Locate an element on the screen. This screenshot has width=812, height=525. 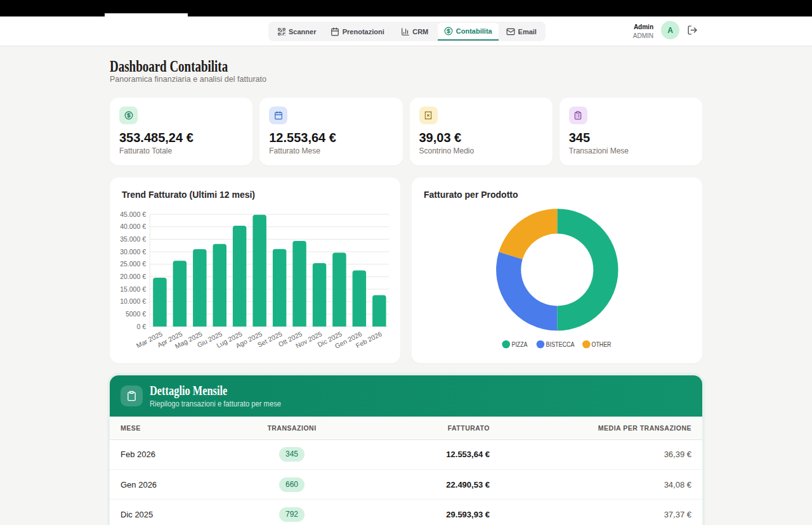
svg-text: 0 € is located at coordinates (141, 327).